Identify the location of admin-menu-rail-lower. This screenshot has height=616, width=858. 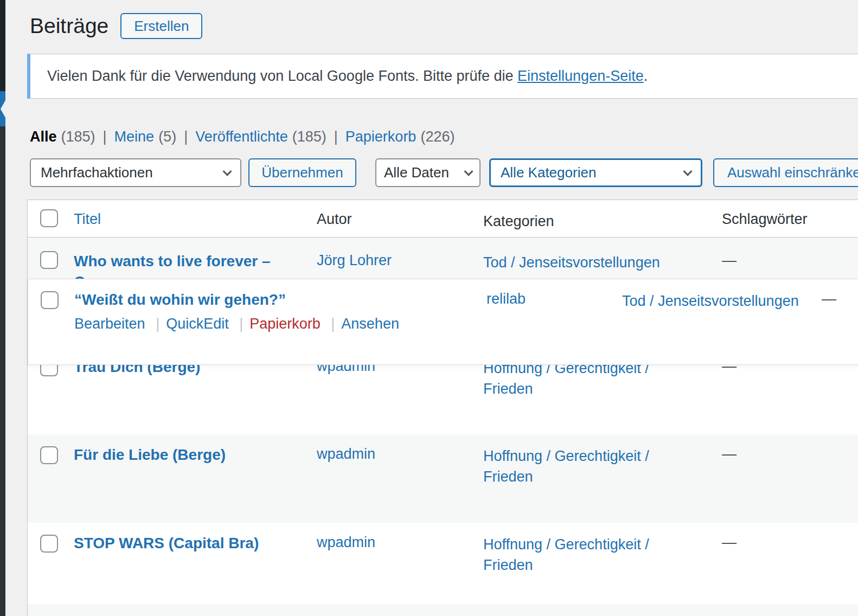
(3, 371).